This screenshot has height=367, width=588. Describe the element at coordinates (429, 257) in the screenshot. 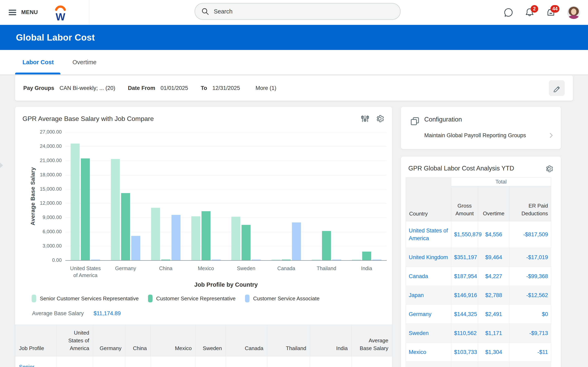

I see `ytd-cell: United Kingdom` at that location.